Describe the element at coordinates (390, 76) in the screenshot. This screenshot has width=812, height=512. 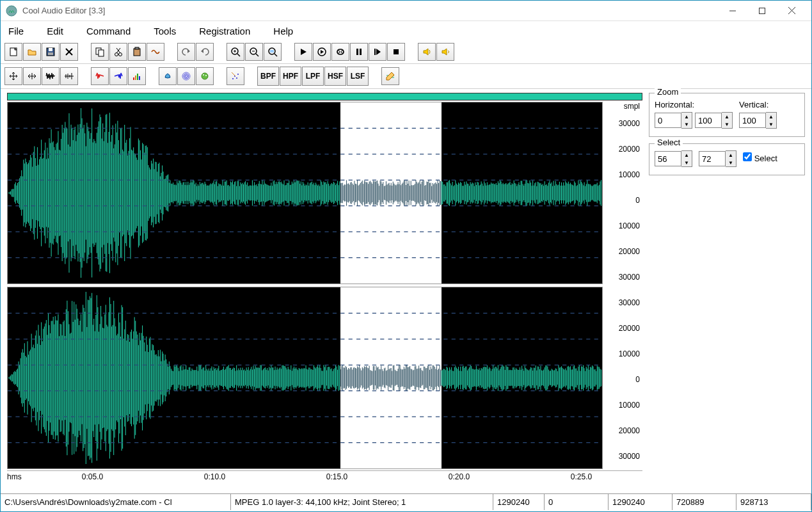
I see `edit-tool-button` at that location.